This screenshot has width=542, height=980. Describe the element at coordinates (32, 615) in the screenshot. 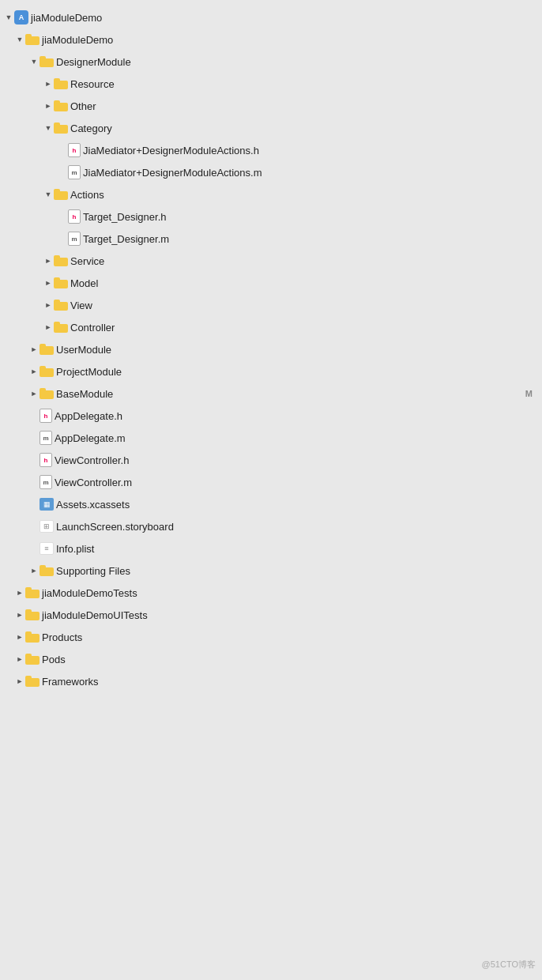

I see `folder-icon-uitests` at that location.